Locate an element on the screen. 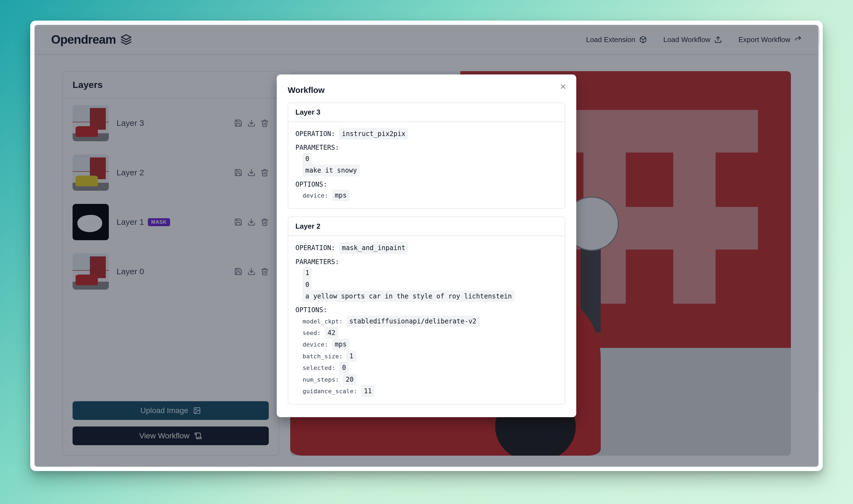  workflow-card: Layer 3 OPERATION: instruct_pix2pix PARA… is located at coordinates (426, 156).